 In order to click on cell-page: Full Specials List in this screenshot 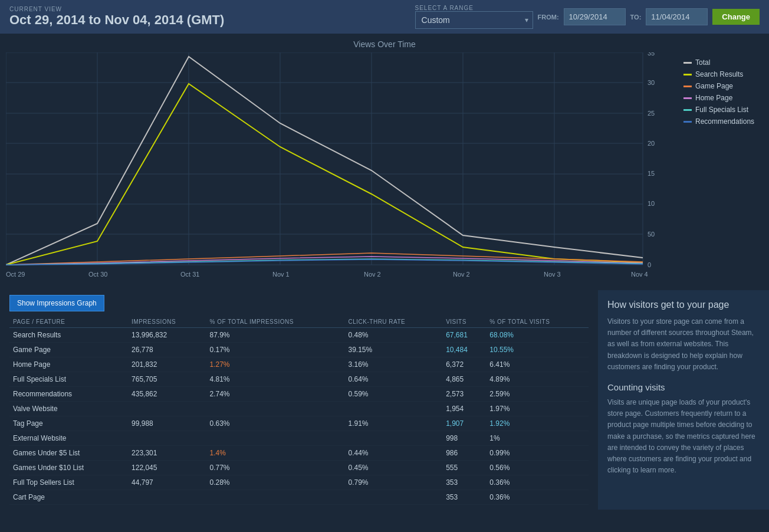, I will do `click(68, 380)`.